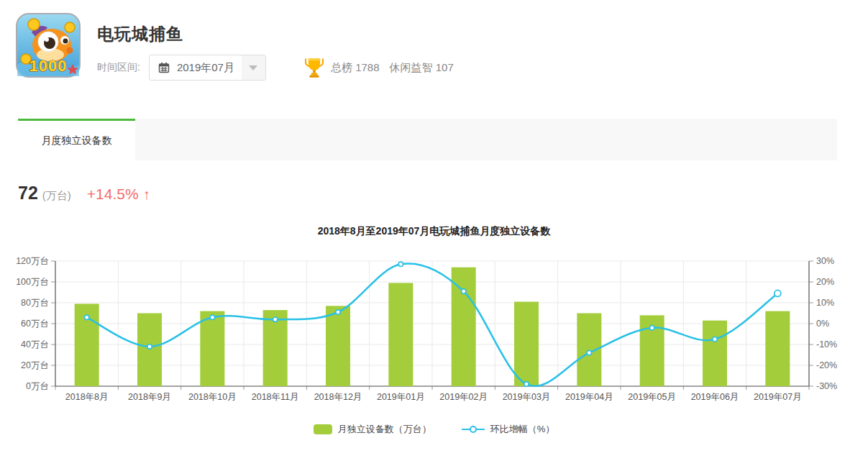  Describe the element at coordinates (35, 344) in the screenshot. I see `left-axis-label: 40万台` at that location.